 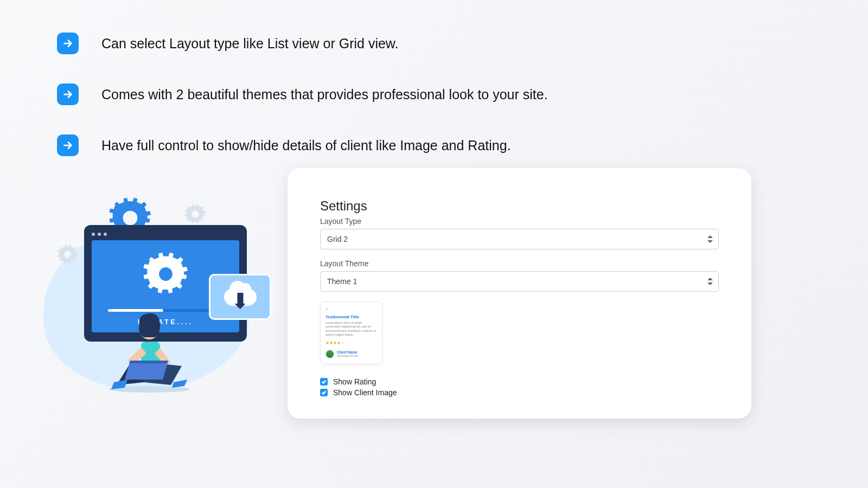 What do you see at coordinates (441, 94) in the screenshot?
I see `feature-item: Comes with 2 beautiful themes that provi…` at bounding box center [441, 94].